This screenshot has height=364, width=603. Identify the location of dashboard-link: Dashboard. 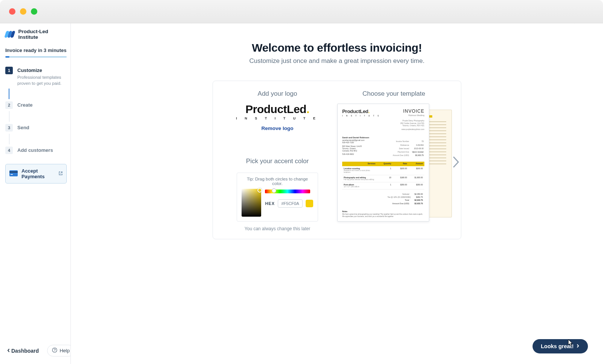
(23, 351).